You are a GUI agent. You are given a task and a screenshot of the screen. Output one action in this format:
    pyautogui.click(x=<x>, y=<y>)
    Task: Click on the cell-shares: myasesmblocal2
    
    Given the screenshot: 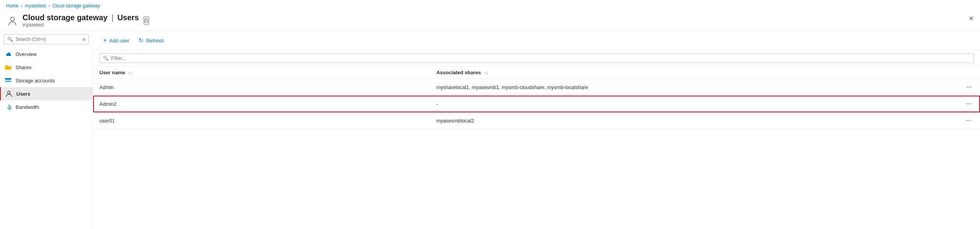 What is the action you would take?
    pyautogui.click(x=679, y=121)
    